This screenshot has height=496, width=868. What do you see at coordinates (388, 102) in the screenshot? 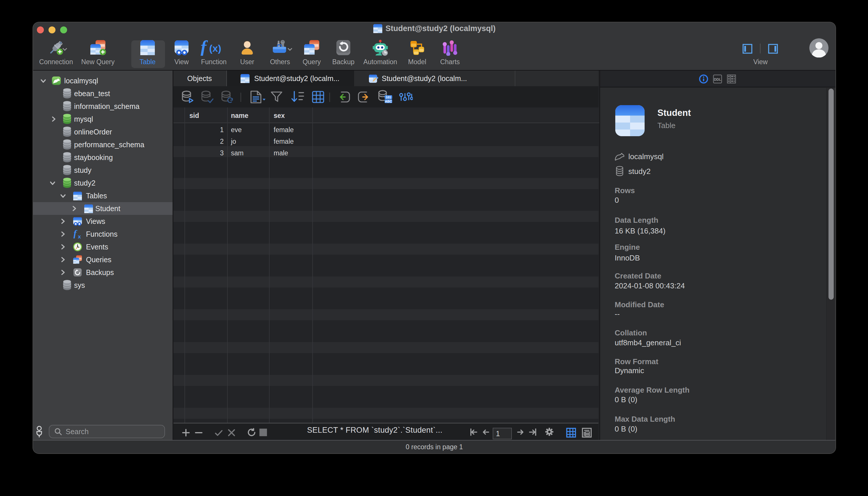
I see `svg-text: ABC` at bounding box center [388, 102].